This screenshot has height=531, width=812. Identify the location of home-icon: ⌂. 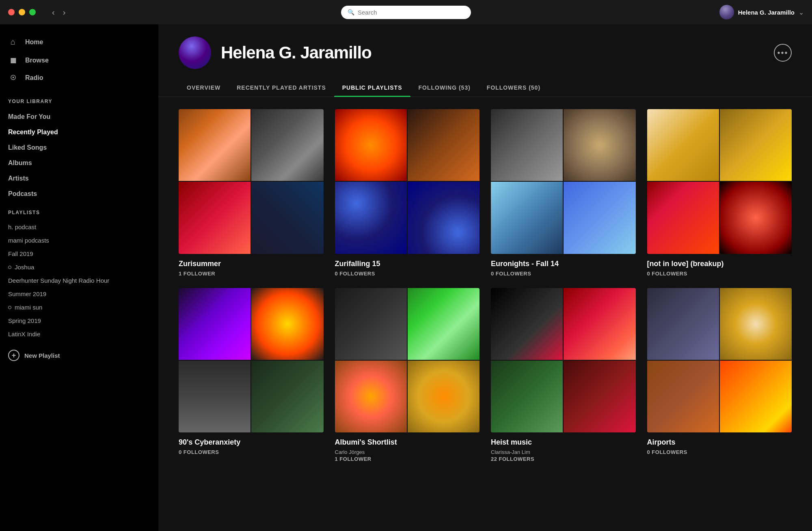
(13, 42).